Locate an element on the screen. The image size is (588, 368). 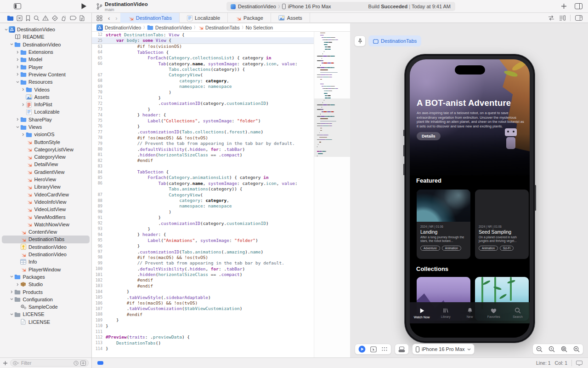
file-tree-item-videos: Videos is located at coordinates (46, 89).